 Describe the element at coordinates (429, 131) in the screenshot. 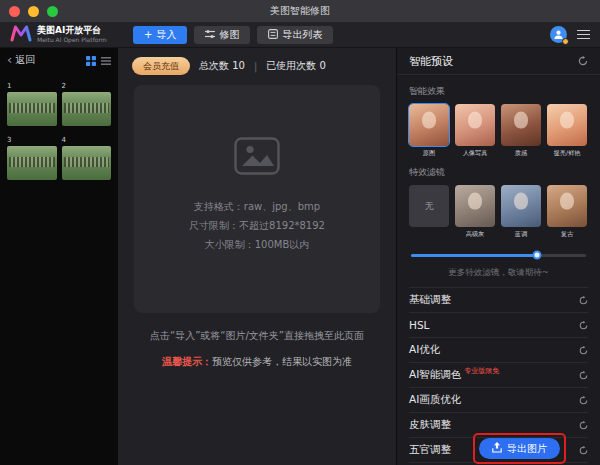

I see `effect-original: 原图` at that location.